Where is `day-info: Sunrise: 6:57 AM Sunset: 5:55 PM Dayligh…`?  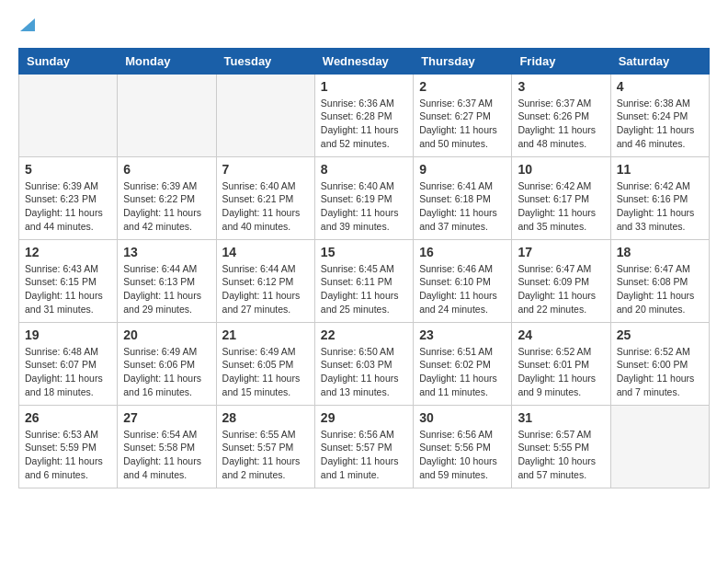 day-info: Sunrise: 6:57 AM Sunset: 5:55 PM Dayligh… is located at coordinates (561, 454).